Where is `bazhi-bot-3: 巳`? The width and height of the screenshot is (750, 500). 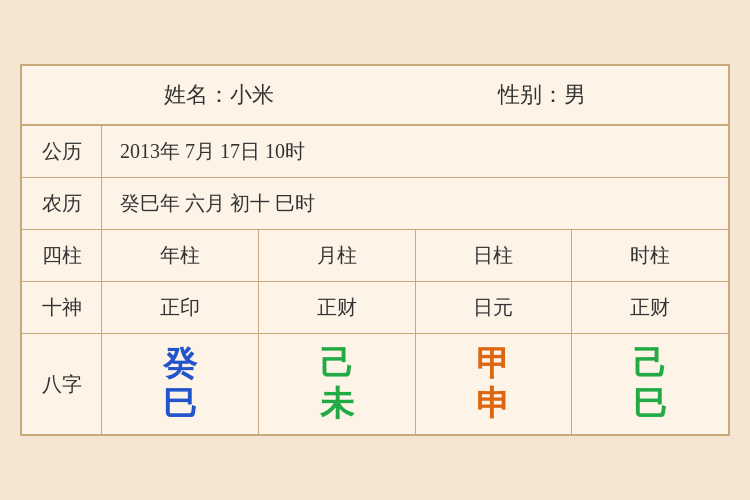 bazhi-bot-3: 巳 is located at coordinates (650, 404).